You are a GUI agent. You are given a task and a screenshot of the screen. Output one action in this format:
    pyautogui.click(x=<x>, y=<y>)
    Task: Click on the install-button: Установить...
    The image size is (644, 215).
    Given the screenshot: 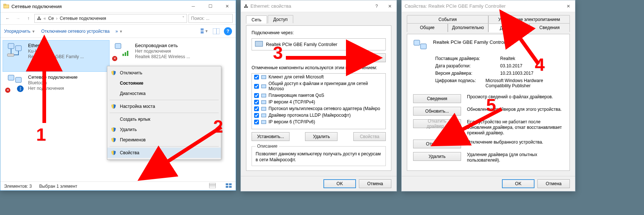 What is the action you would take?
    pyautogui.click(x=271, y=137)
    